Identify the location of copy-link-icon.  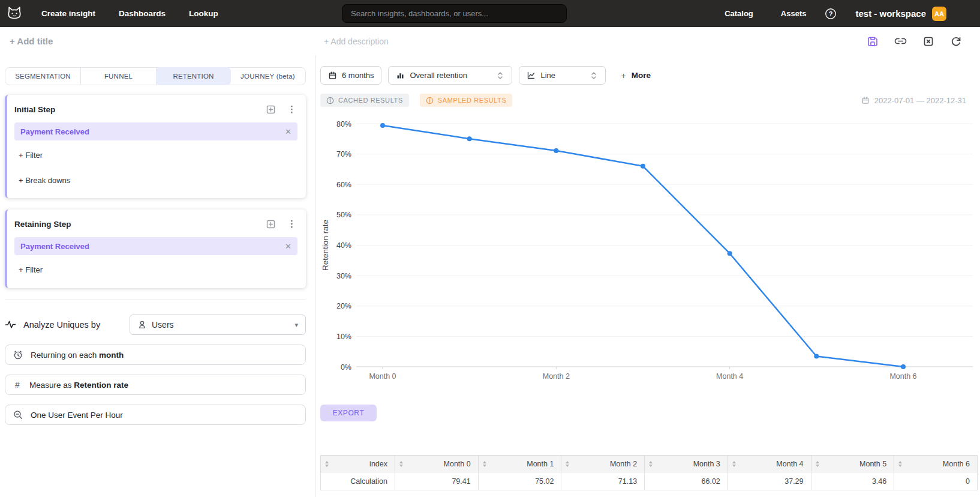
(901, 41).